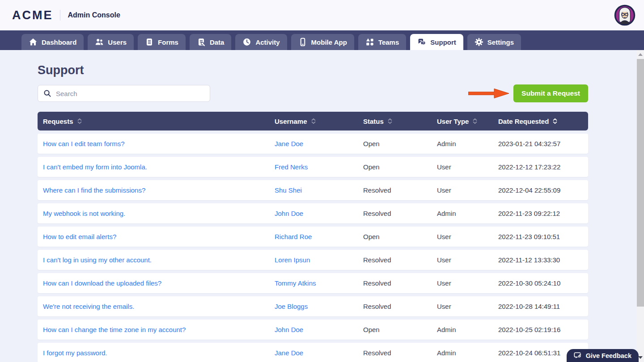 This screenshot has width=644, height=362. I want to click on request-link: I can't log in using my other account., so click(97, 260).